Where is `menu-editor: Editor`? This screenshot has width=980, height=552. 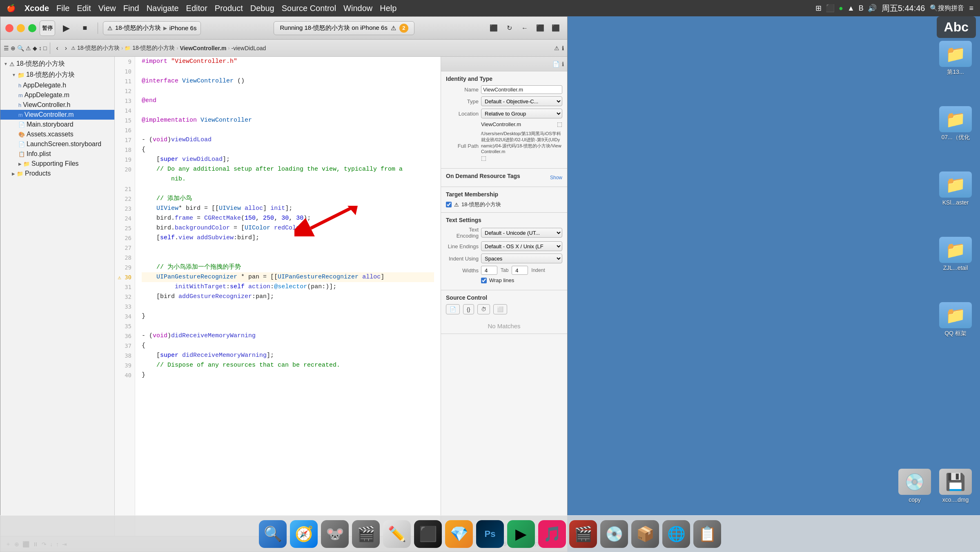
menu-editor: Editor is located at coordinates (197, 8).